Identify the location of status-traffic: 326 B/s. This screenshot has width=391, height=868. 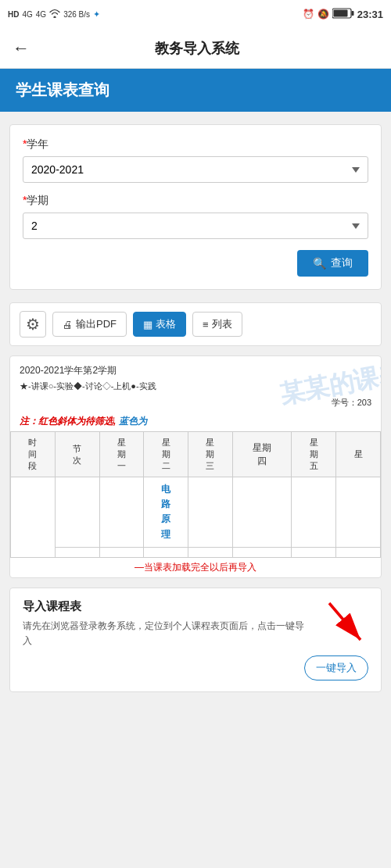
(77, 14).